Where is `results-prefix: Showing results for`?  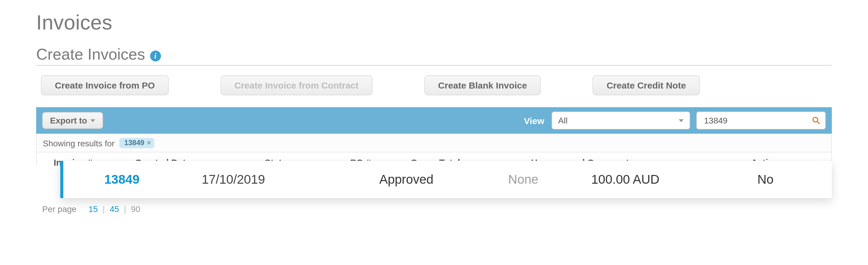 results-prefix: Showing results for is located at coordinates (79, 143).